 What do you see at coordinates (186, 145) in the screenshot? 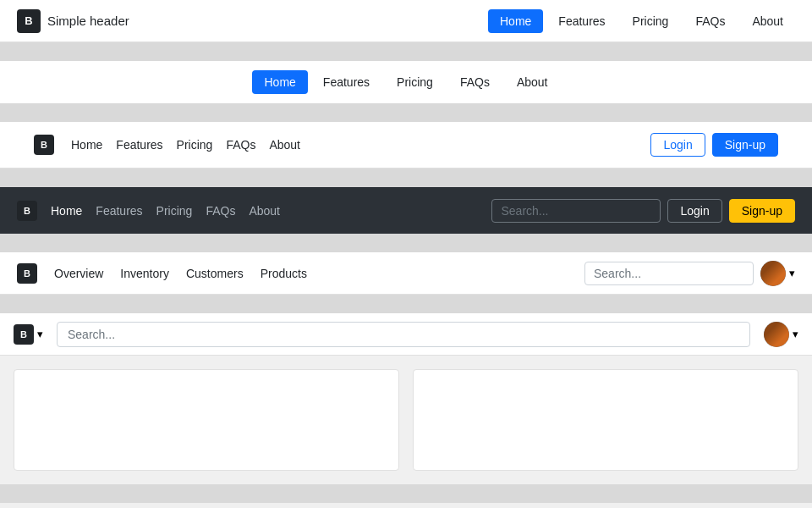
I see `nav-3: Home Features Pricing FAQs About` at bounding box center [186, 145].